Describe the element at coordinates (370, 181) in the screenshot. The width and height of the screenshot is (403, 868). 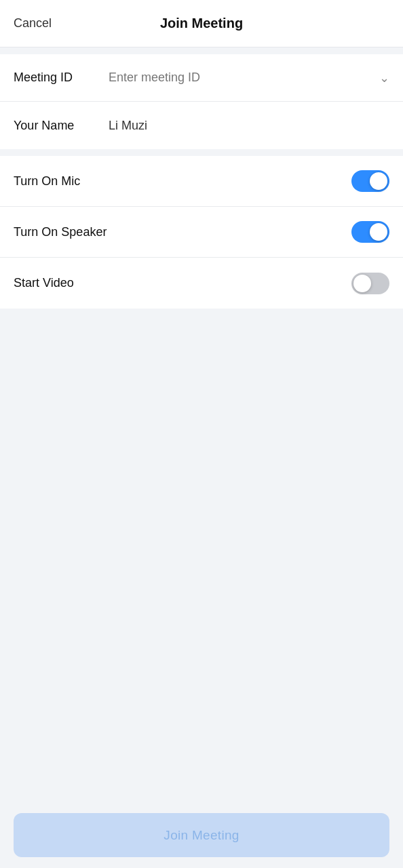
I see `mic-toggle-track` at that location.